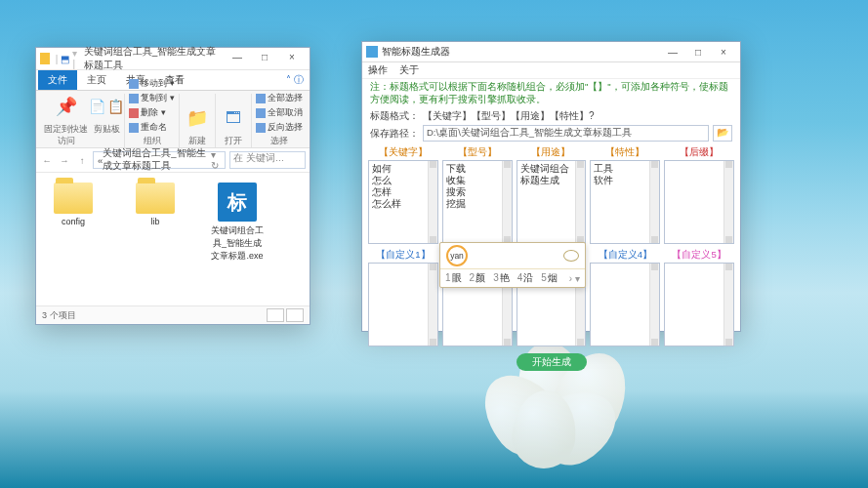  What do you see at coordinates (699, 202) in the screenshot?
I see `list-suffix` at bounding box center [699, 202].